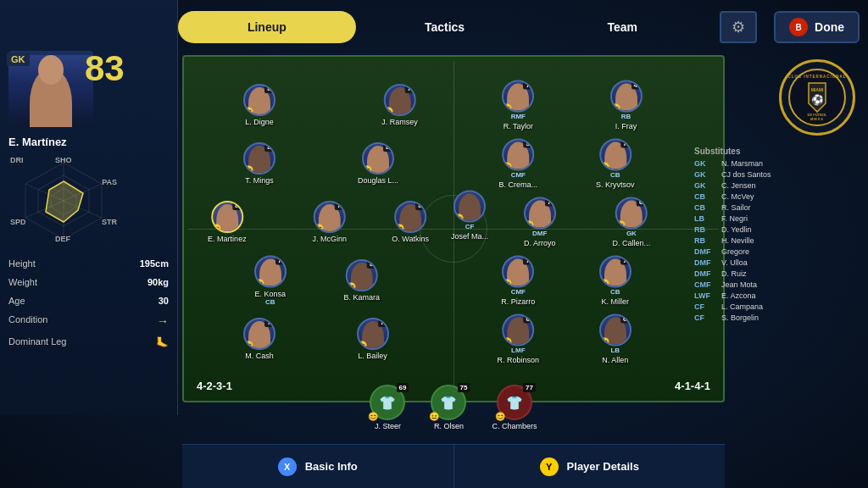 The height and width of the screenshot is (488, 868). Describe the element at coordinates (518, 96) in the screenshot. I see `player-avatar-taylor: 70 😊` at that location.